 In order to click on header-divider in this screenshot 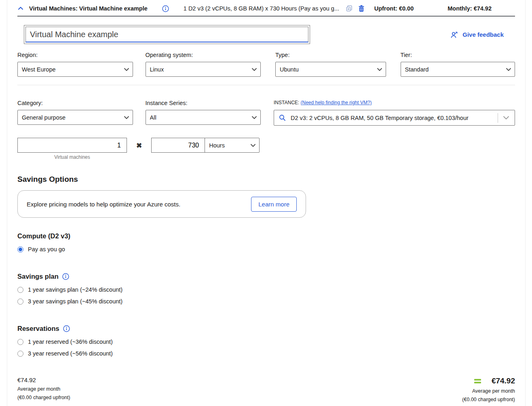, I will do `click(266, 16)`.